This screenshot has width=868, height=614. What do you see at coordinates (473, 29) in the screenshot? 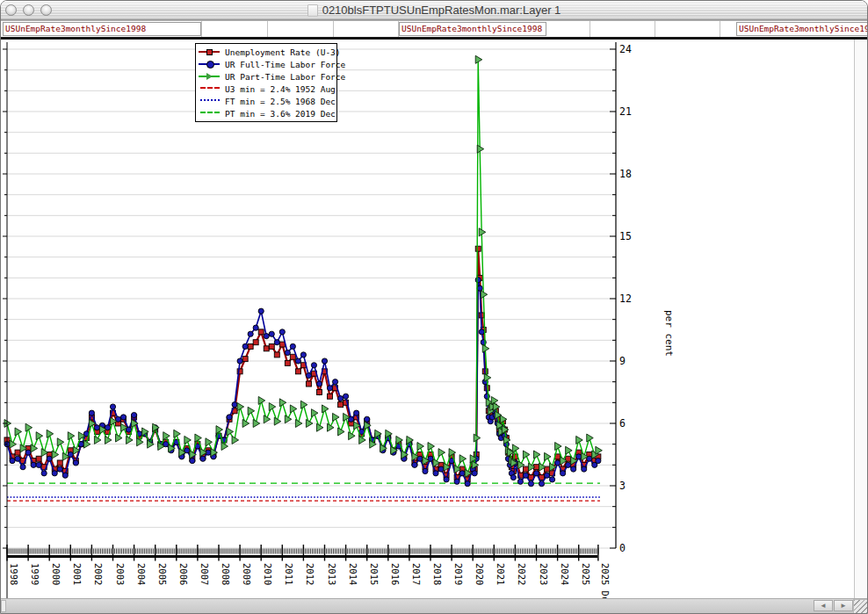
I see `wave-name-cell-2: USUnEmpRate3monthlySince1998` at bounding box center [473, 29].